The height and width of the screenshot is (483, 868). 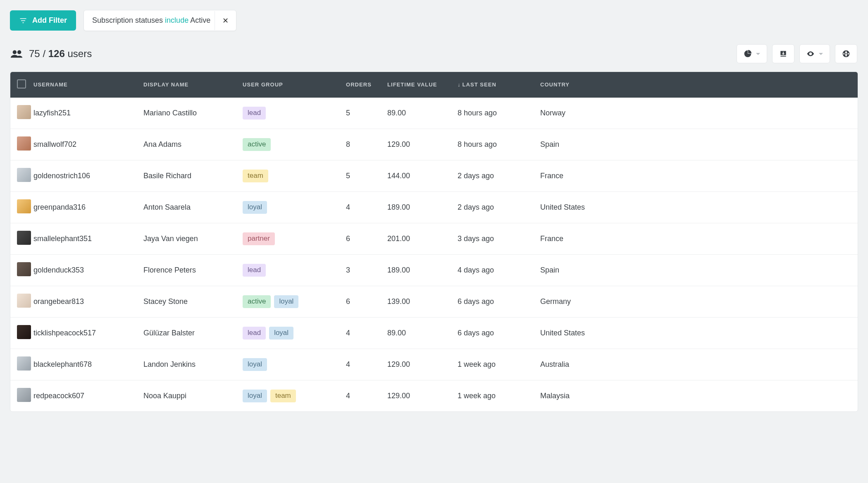 What do you see at coordinates (758, 54) in the screenshot?
I see `chevron-down-icon` at bounding box center [758, 54].